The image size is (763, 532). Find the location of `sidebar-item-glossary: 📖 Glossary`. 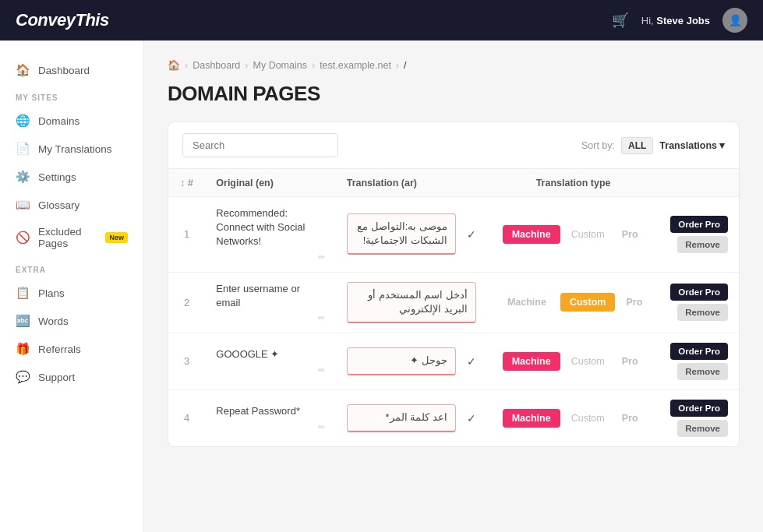

sidebar-item-glossary: 📖 Glossary is located at coordinates (72, 205).